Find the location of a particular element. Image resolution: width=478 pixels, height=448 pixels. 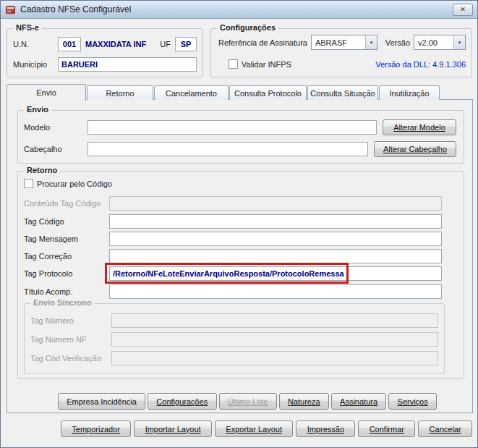

tag-numero-row: Tag Número is located at coordinates (234, 320).